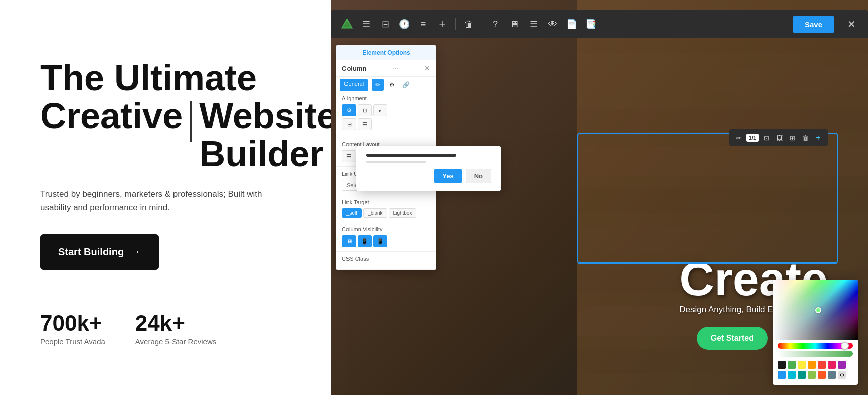  I want to click on toolbar-eye-icon: 👁, so click(553, 24).